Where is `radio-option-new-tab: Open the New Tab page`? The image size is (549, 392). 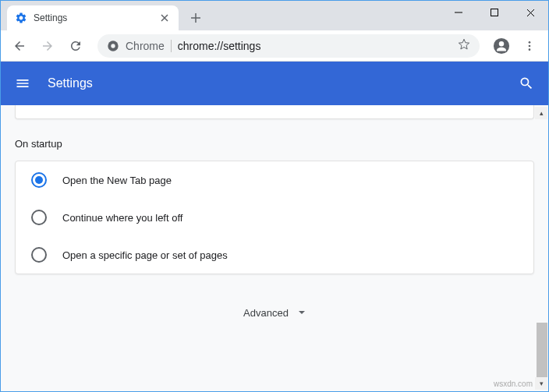 radio-option-new-tab: Open the New Tab page is located at coordinates (274, 180).